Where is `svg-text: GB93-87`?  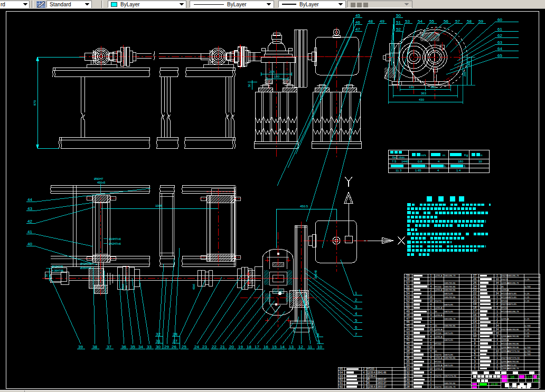 svg-text: GB93-87 is located at coordinates (381, 387).